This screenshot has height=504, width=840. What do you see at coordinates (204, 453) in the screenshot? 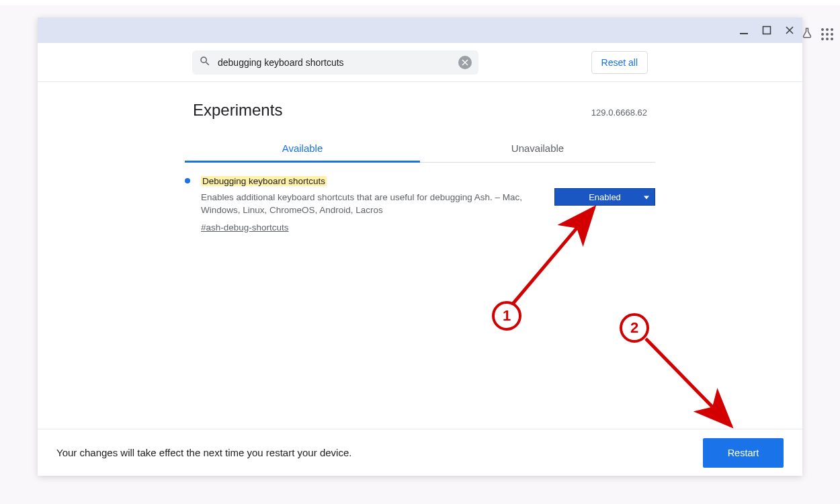
I see `restart-message: Your changes will take effect the next t…` at bounding box center [204, 453].